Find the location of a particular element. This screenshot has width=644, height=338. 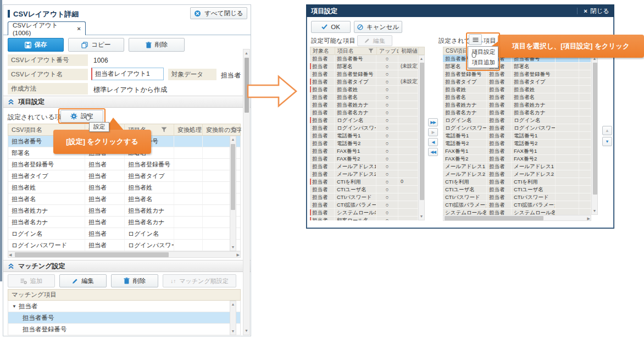

list-item: 担当者担当者番号○ is located at coordinates (364, 59).